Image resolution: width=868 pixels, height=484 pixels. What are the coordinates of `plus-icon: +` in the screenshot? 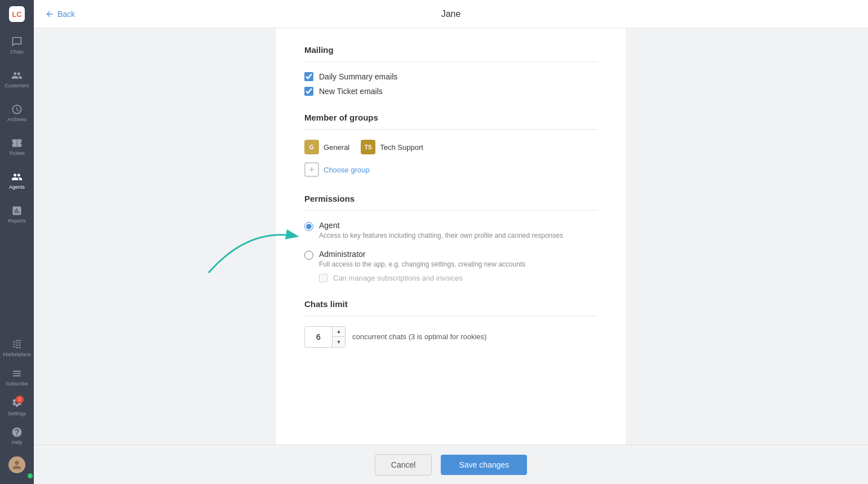 It's located at (312, 170).